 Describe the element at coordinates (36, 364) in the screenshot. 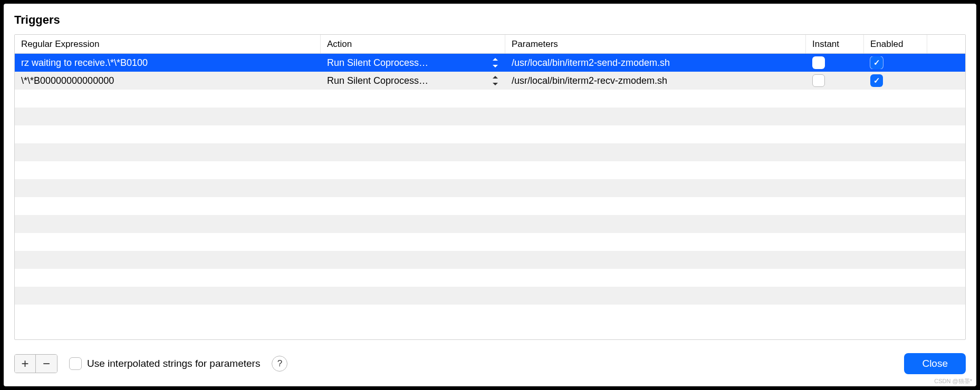

I see `add-remove-segment: + −` at that location.